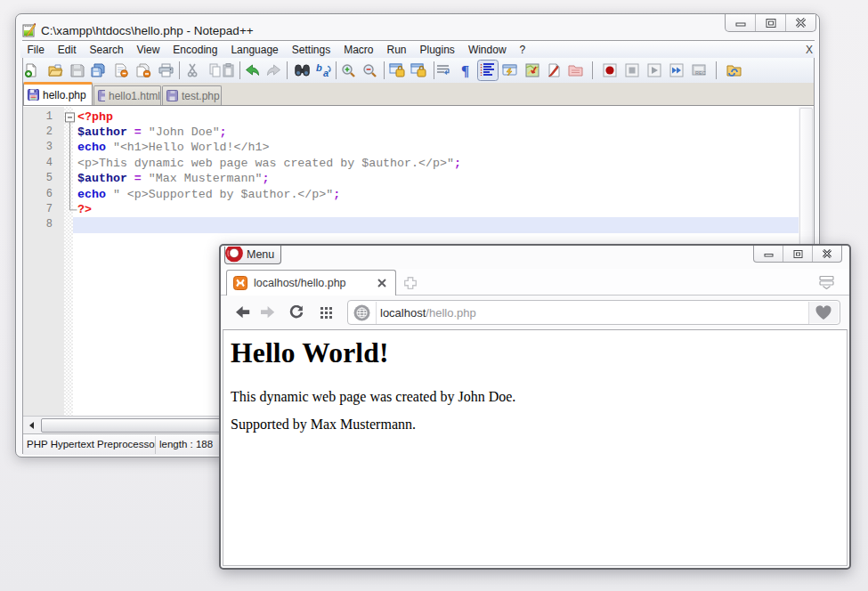 The height and width of the screenshot is (591, 868). I want to click on svg-text: b, so click(319, 68).